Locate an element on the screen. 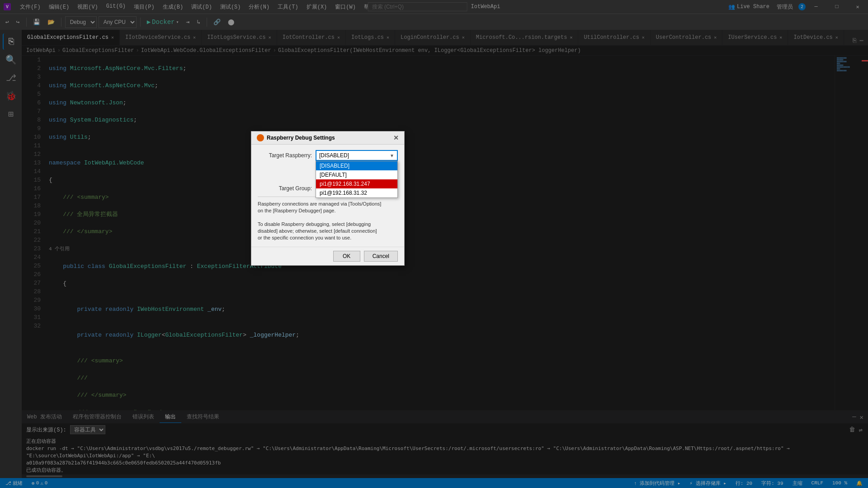 Image resolution: width=868 pixels, height=488 pixels. raspberry-debug-dialog: Raspberry Debug Settings ✕ Target Raspbe… is located at coordinates (328, 198).